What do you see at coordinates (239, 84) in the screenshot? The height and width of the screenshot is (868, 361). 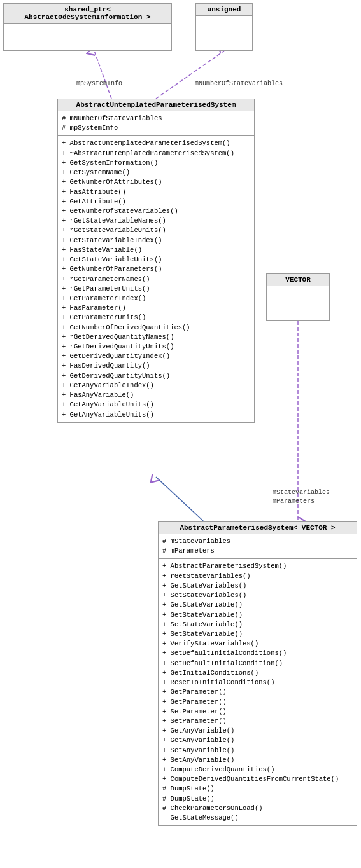 I see `label-mNumberOfStateVariables: mNumberOfStateVariables` at bounding box center [239, 84].